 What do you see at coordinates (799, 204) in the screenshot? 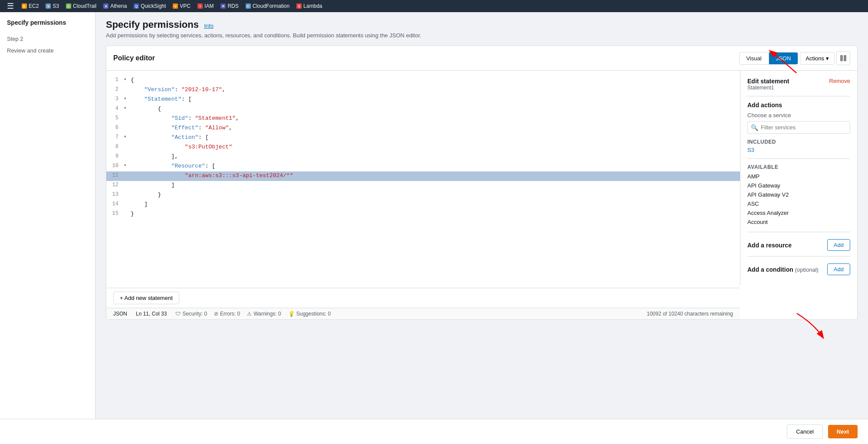
I see `service-asc: ASC` at bounding box center [799, 204].